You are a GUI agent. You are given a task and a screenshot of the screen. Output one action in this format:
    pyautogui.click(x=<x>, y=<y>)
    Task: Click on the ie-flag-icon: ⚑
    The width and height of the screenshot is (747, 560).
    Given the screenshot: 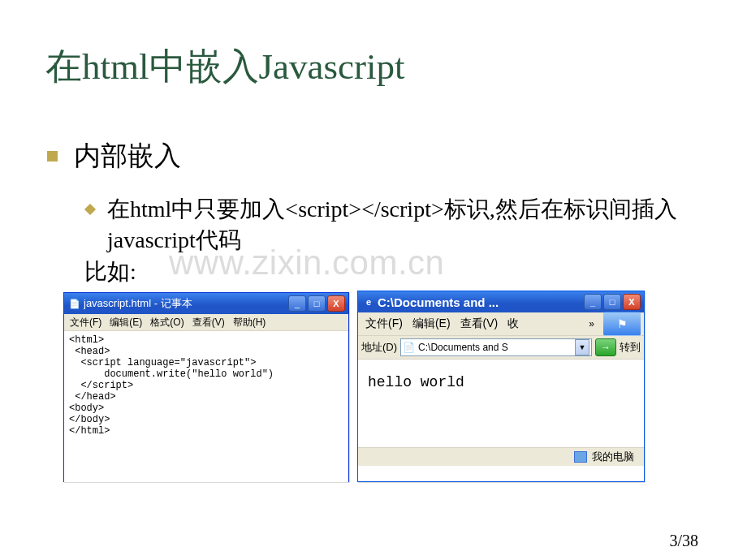 What is the action you would take?
    pyautogui.click(x=622, y=324)
    